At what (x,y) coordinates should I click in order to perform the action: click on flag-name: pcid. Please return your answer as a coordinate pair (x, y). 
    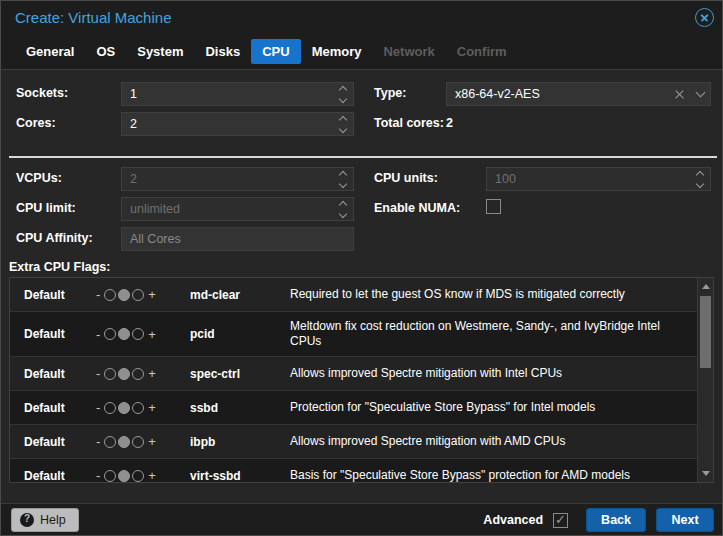
    Looking at the image, I should click on (240, 334).